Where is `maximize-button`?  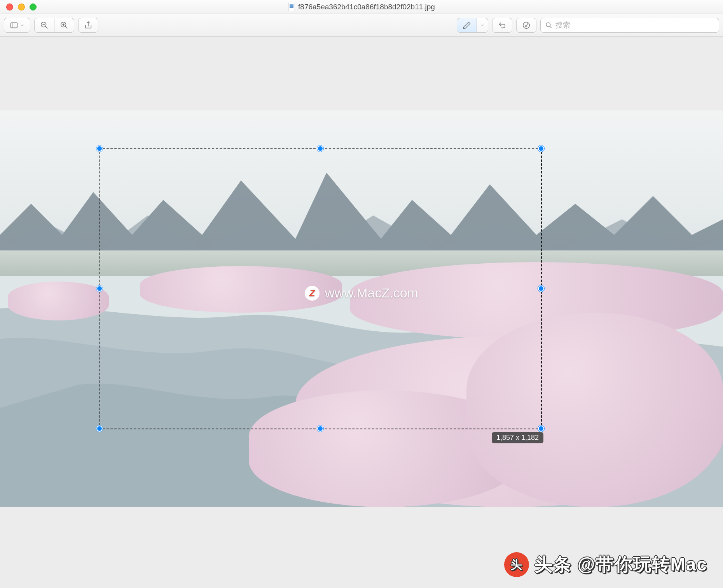
maximize-button is located at coordinates (33, 7).